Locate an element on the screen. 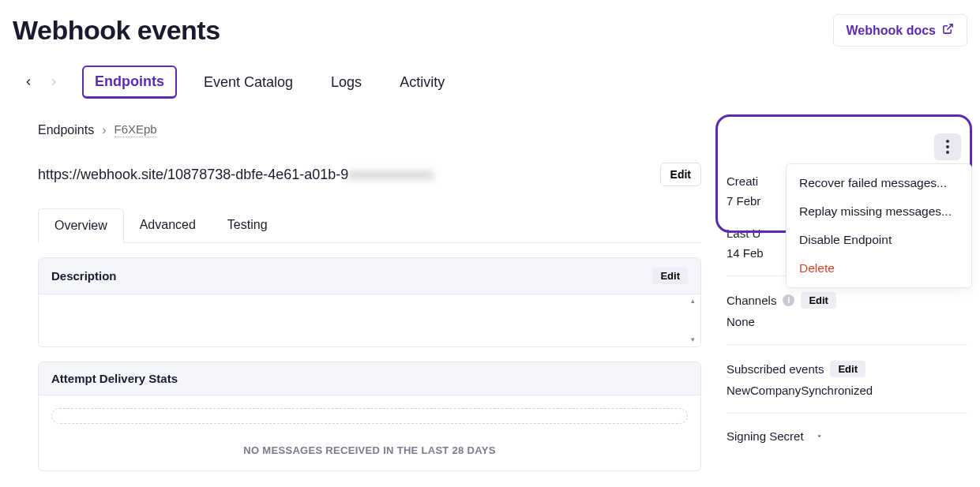 This screenshot has height=487, width=980. stats-title: Attempt Delivery Stats is located at coordinates (115, 379).